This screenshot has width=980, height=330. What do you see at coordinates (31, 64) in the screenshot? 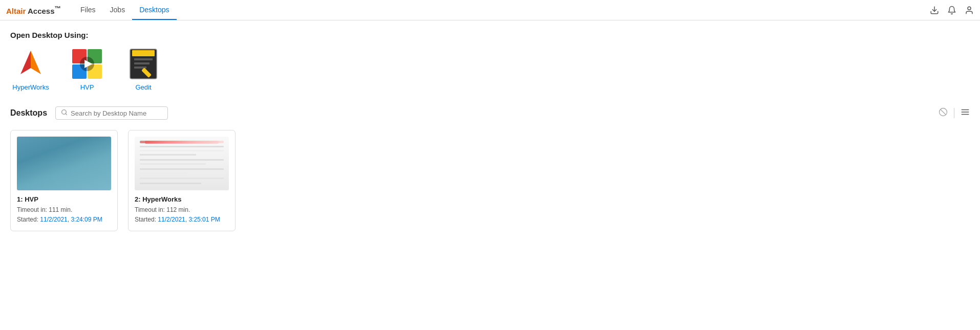
I see `hyperworks-icon-img` at bounding box center [31, 64].